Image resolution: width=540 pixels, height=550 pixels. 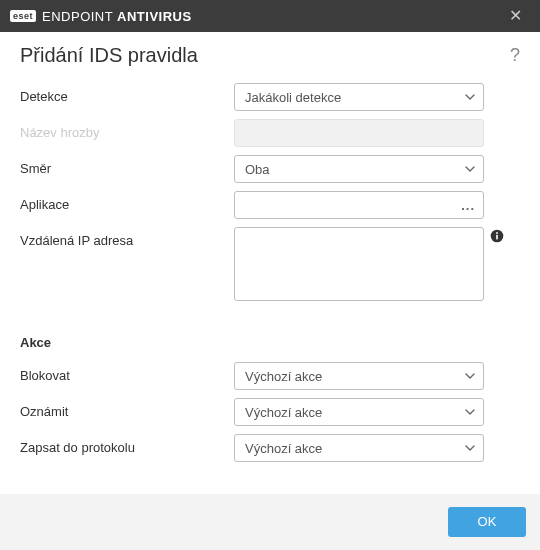 What do you see at coordinates (284, 412) in the screenshot?
I see `select-notify-value: Výchozí akce` at bounding box center [284, 412].